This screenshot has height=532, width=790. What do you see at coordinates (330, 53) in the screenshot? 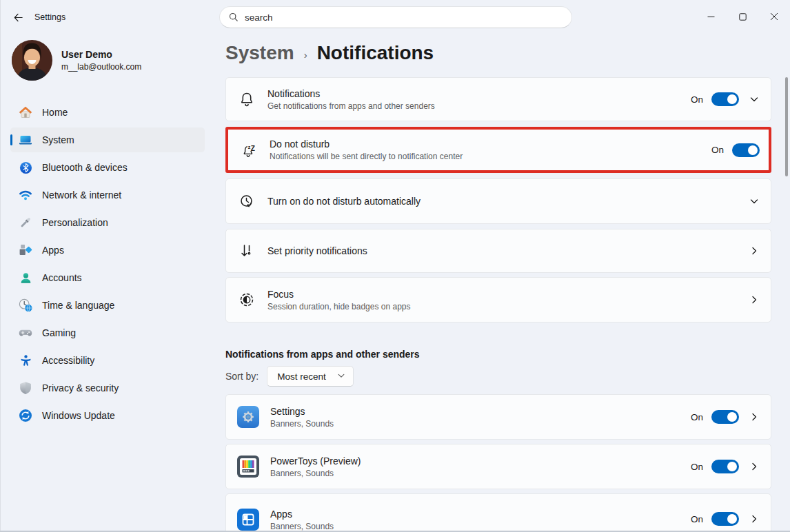
I see `breadcrumb: System › Notifications` at bounding box center [330, 53].